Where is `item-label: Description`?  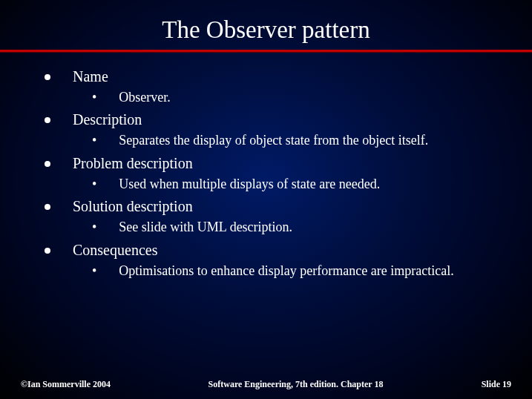 item-label: Description is located at coordinates (107, 120).